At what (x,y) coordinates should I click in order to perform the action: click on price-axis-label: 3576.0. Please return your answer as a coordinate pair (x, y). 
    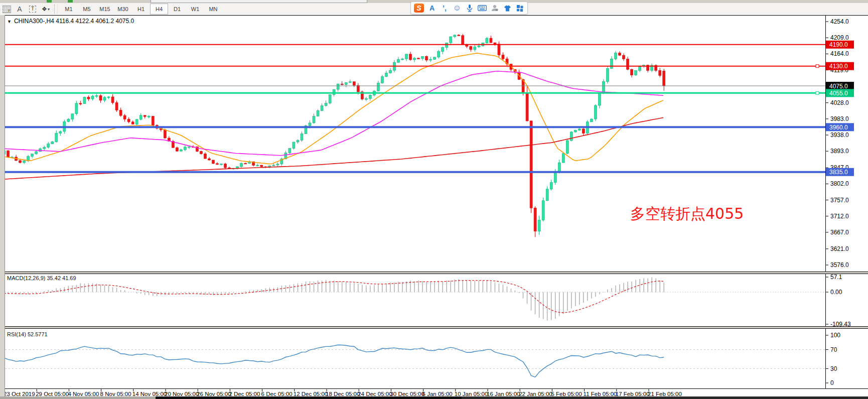
    Looking at the image, I should click on (840, 265).